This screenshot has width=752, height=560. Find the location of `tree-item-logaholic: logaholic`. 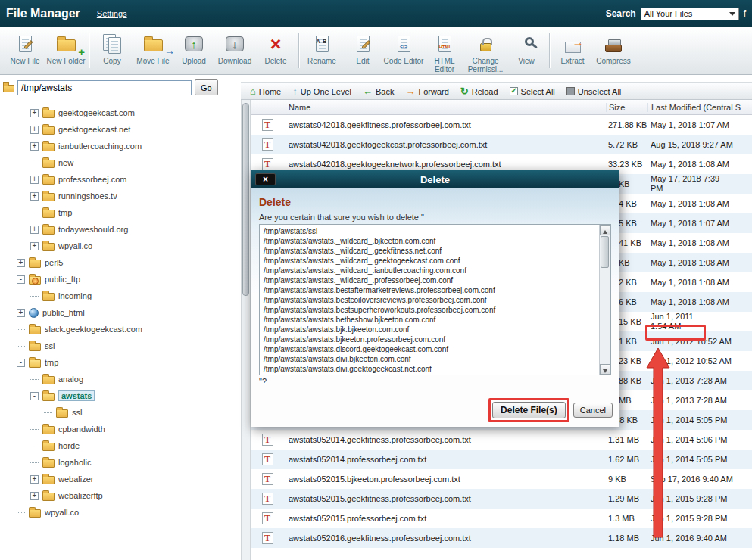

tree-item-logaholic: logaholic is located at coordinates (120, 462).